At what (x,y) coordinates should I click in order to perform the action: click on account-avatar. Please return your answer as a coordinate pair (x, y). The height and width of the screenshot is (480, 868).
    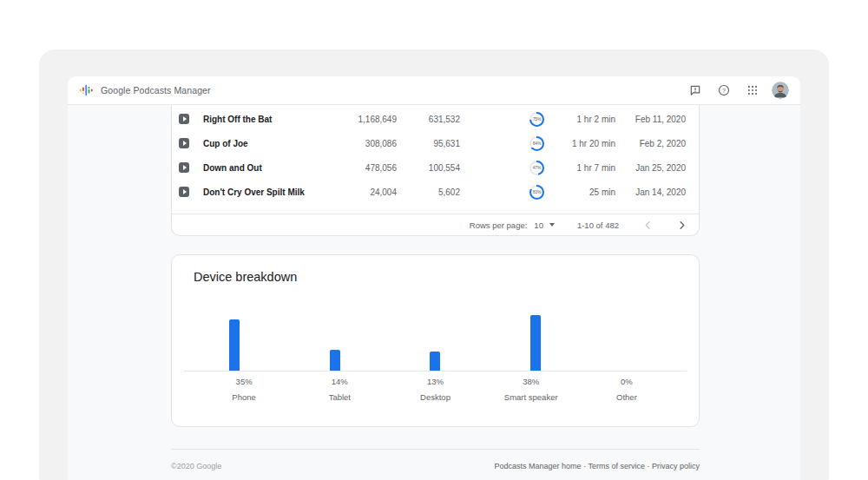
    Looking at the image, I should click on (780, 90).